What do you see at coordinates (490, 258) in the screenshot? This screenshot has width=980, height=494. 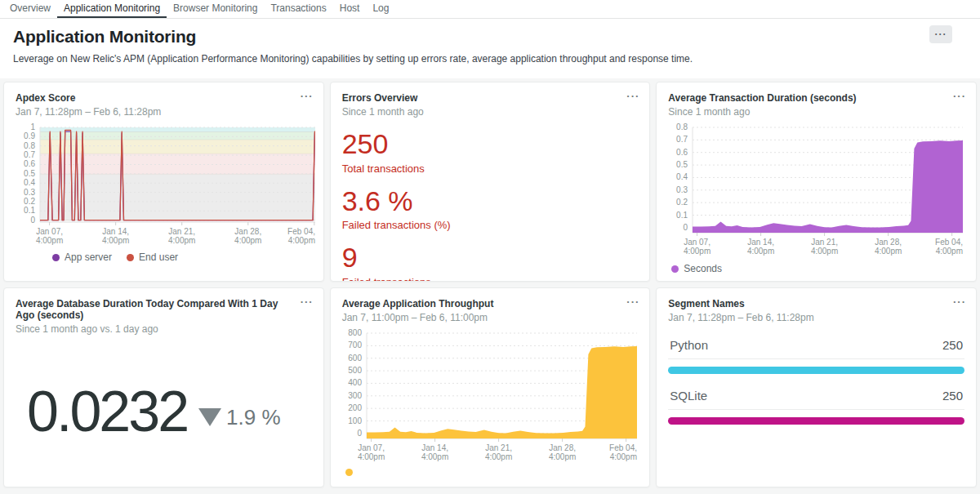 I see `metric-value: 9` at bounding box center [490, 258].